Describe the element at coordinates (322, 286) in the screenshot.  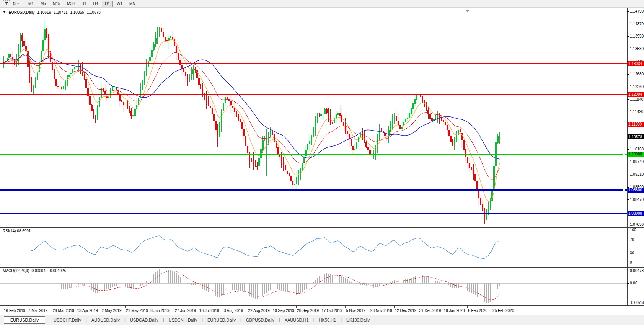
I see `macd-indicator-panel: MACD(12,26,9) -0.000049 -0.004025` at that location.